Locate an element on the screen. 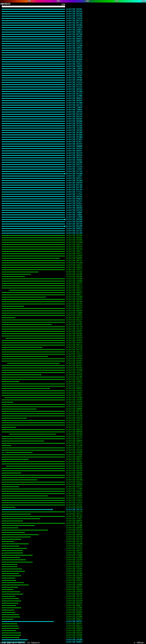  hit-label: UniRef100_Q4PSL7 is located at coordinates (74, 178).